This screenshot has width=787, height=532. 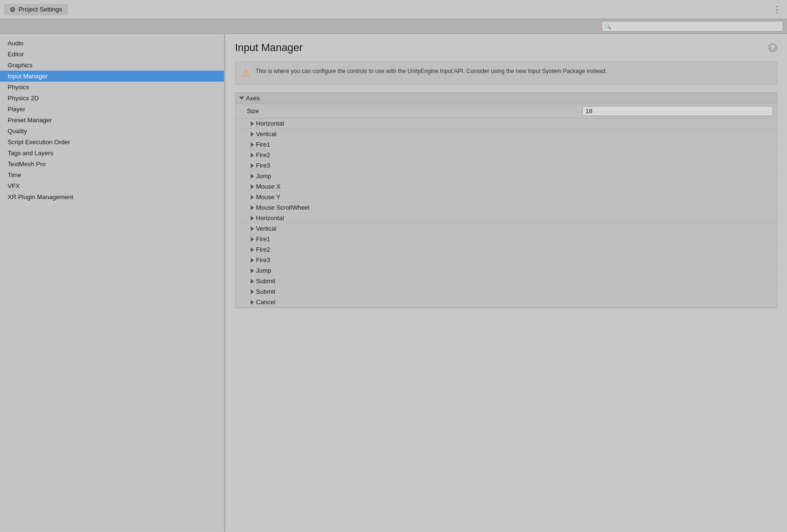 I want to click on axis-item-11: Fire1, so click(x=506, y=239).